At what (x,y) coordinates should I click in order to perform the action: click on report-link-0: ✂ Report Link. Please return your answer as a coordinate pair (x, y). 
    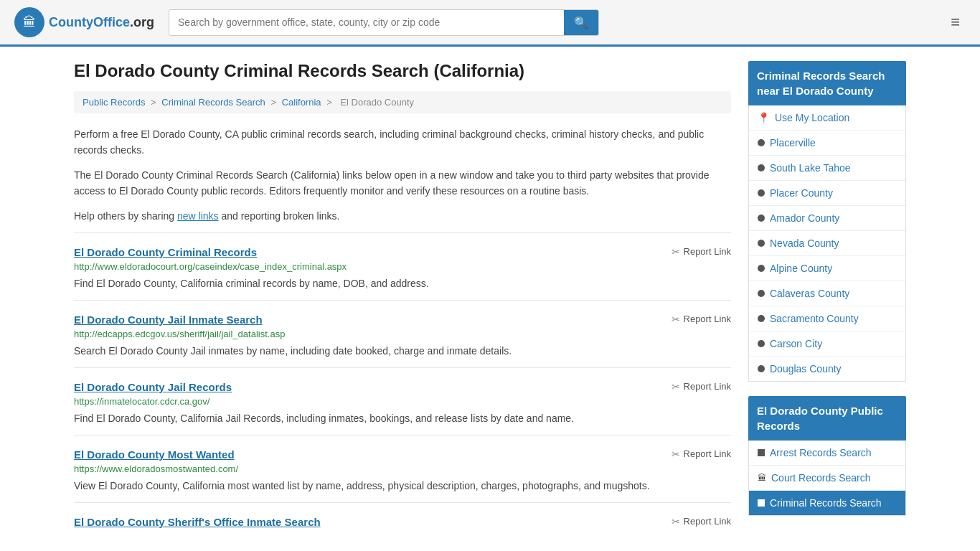
    Looking at the image, I should click on (702, 252).